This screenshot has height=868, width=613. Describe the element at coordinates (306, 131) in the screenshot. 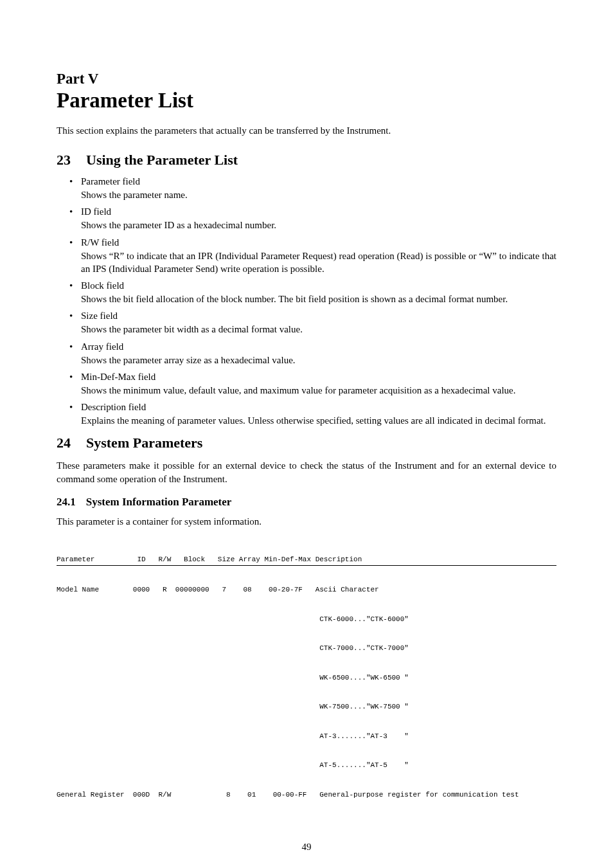

I see `intro-paragraph: This section explains the parameters tha…` at that location.